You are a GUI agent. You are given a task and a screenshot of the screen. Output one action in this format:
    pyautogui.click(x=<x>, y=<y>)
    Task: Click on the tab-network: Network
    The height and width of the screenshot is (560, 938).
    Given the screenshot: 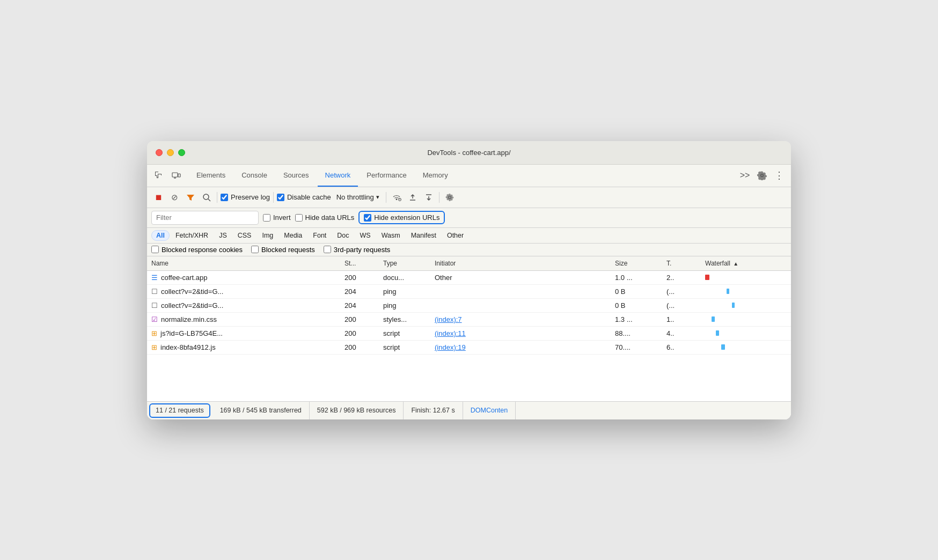 What is the action you would take?
    pyautogui.click(x=338, y=175)
    